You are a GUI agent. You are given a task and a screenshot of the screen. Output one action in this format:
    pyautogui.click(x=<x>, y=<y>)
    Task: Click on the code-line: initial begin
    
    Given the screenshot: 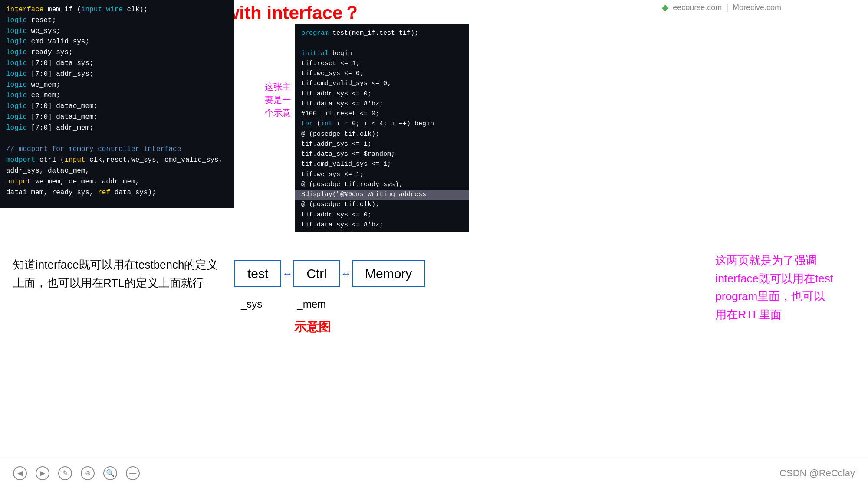 What is the action you would take?
    pyautogui.click(x=382, y=54)
    